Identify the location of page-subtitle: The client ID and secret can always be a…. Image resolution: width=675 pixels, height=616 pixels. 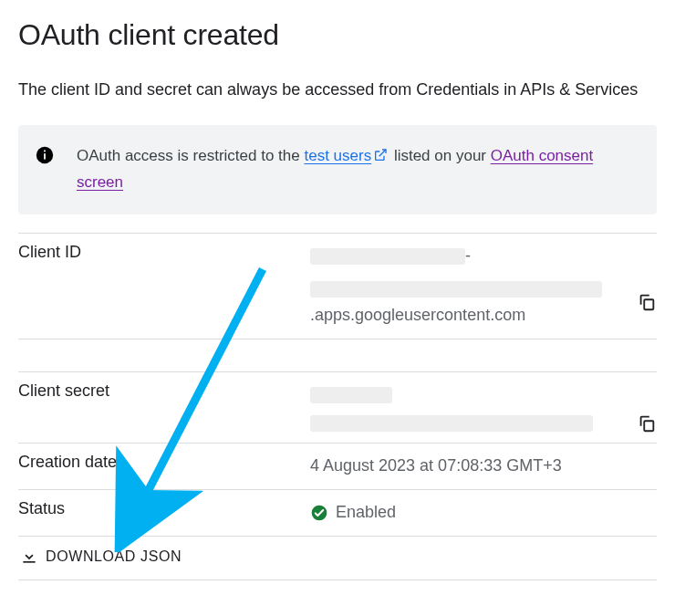
(333, 90).